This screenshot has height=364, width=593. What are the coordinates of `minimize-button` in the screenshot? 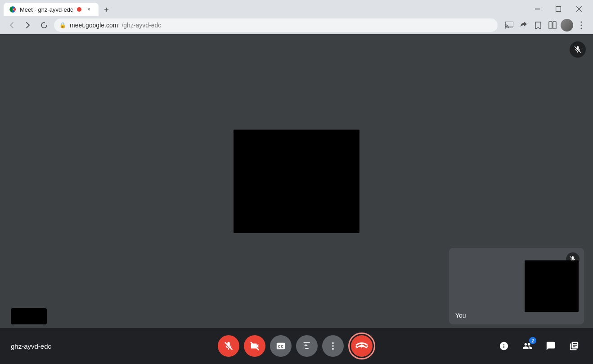 It's located at (538, 9).